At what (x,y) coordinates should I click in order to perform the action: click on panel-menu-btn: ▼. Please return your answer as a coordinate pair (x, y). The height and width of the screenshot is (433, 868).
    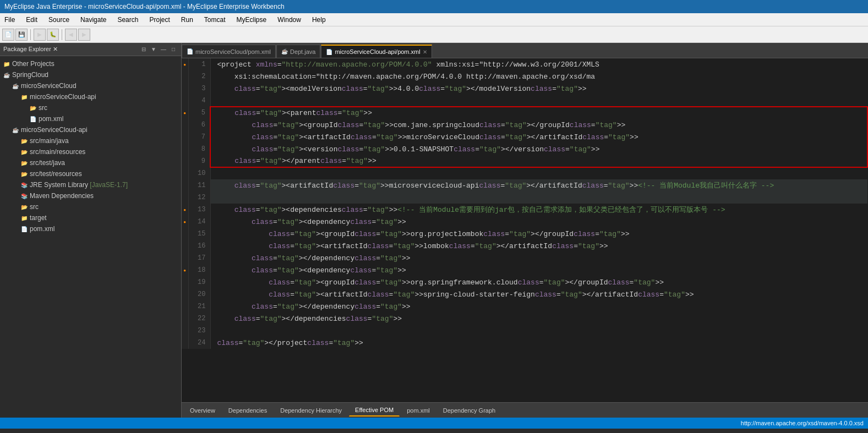
    Looking at the image, I should click on (154, 50).